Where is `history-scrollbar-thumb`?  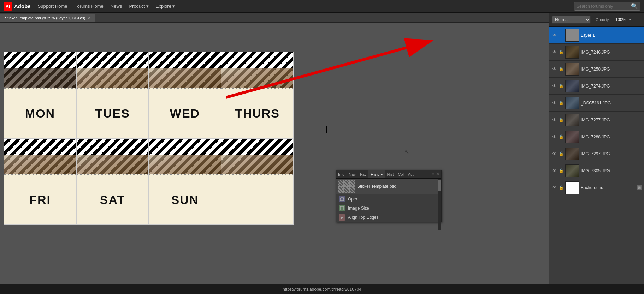
history-scrollbar-thumb is located at coordinates (439, 185).